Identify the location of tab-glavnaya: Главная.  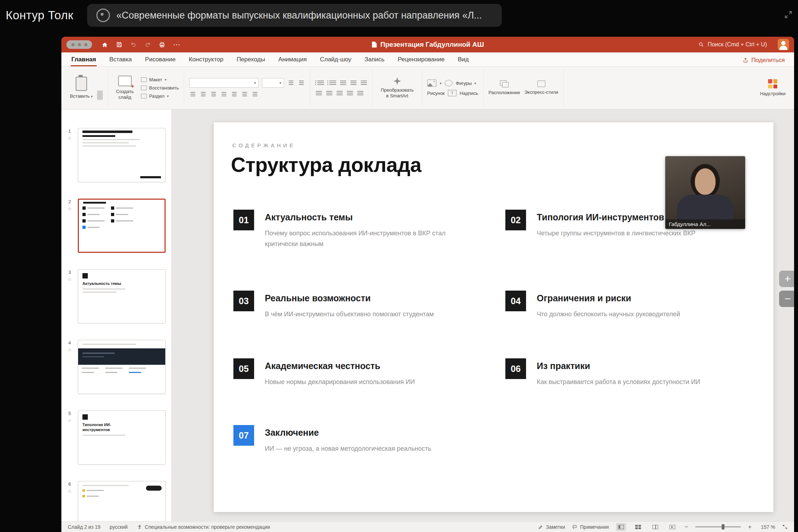
(84, 61).